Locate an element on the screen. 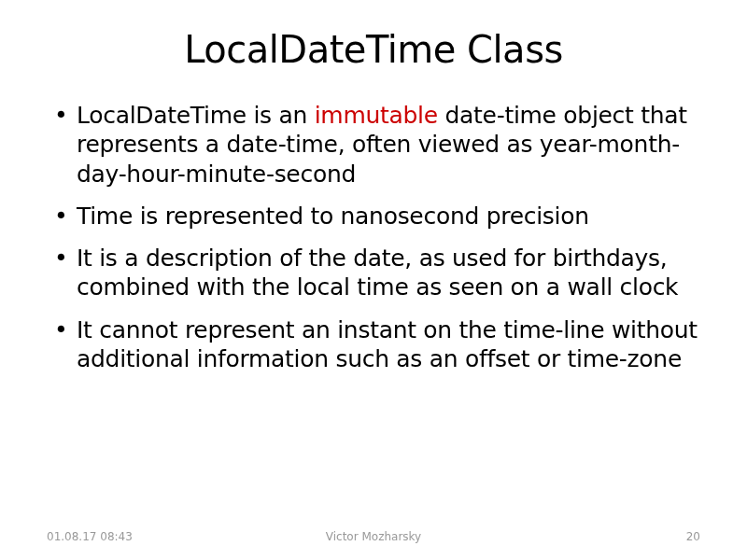 This screenshot has width=747, height=560. footer-date: 01.08.17 08:43 is located at coordinates (90, 537).